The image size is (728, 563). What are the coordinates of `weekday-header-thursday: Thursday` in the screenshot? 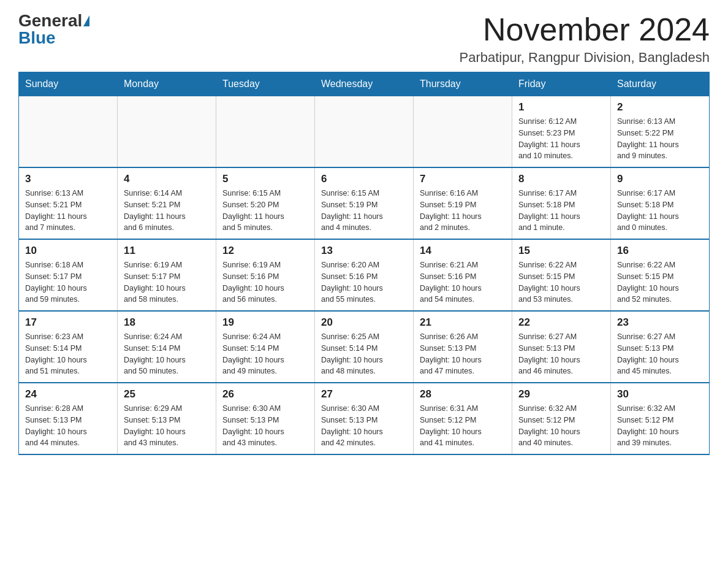 It's located at (463, 85).